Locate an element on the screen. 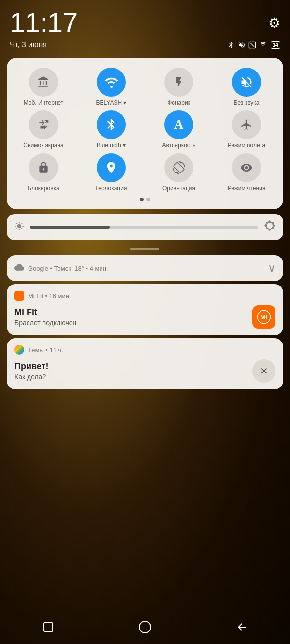 Image resolution: width=290 pixels, height=644 pixels. qs-screenshot: Снимок экрана is located at coordinates (44, 129).